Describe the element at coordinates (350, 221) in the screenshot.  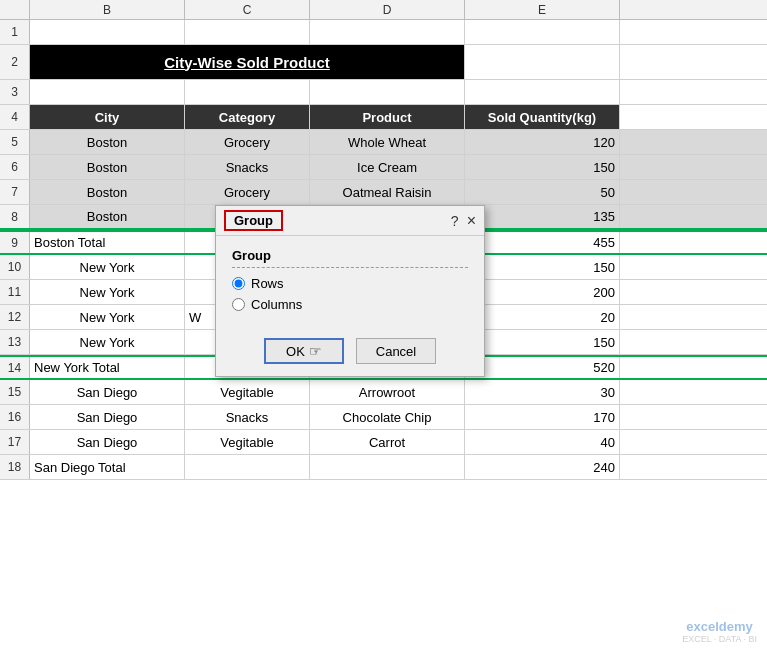
I see `modal-titlebar: Group ? ×` at that location.